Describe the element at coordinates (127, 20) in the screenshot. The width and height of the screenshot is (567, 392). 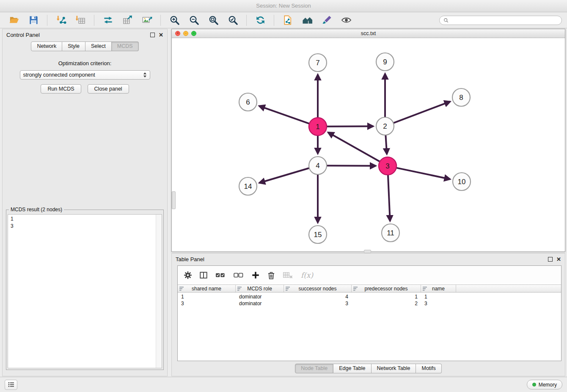
I see `export-table-icon` at that location.